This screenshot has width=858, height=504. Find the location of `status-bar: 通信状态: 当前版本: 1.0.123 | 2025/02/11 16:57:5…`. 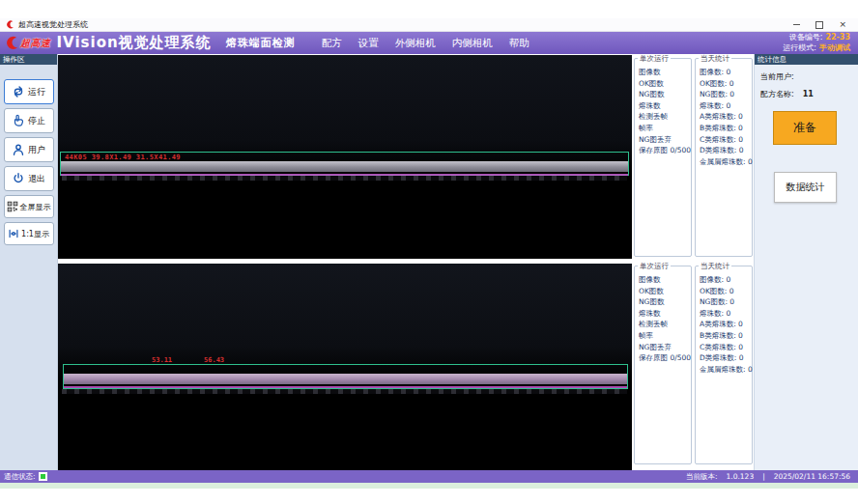

status-bar: 通信状态: 当前版本: 1.0.123 | 2025/02/11 16:57:5… is located at coordinates (429, 477).